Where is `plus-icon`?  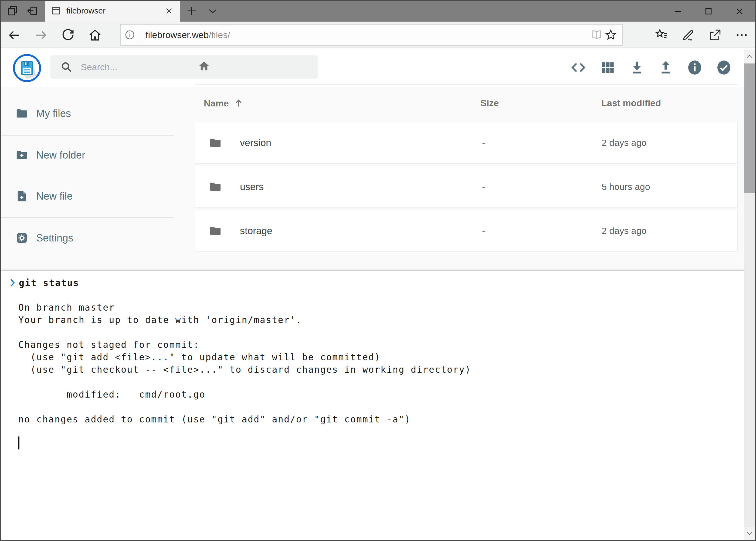
plus-icon is located at coordinates (192, 11).